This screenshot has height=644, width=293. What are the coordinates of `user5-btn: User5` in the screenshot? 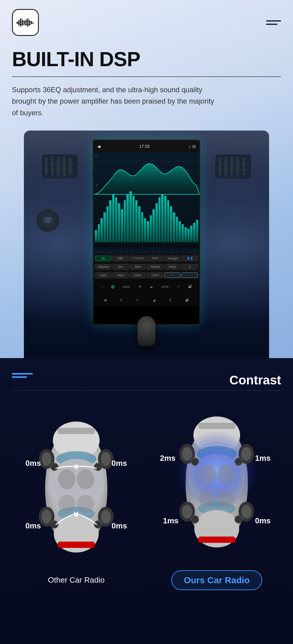 It's located at (155, 275).